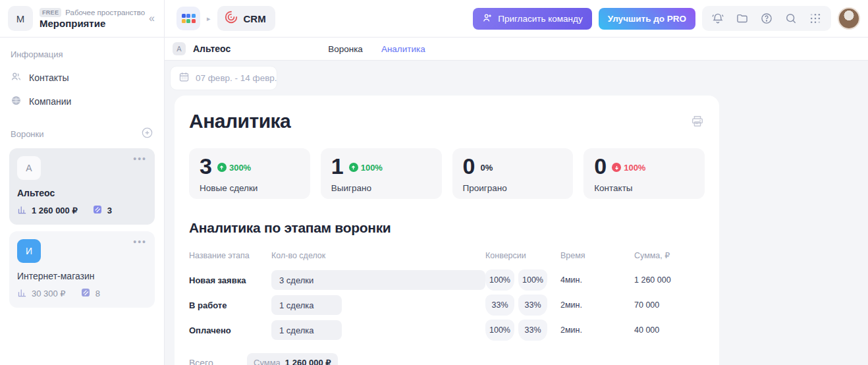 The height and width of the screenshot is (365, 868). Describe the element at coordinates (487, 18) in the screenshot. I see `person-plus-icon` at that location.